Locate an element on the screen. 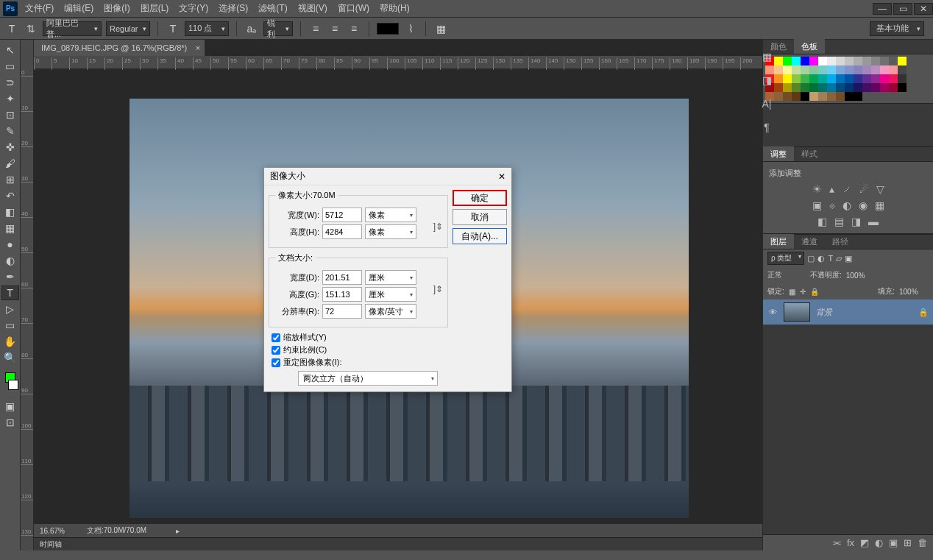 The height and width of the screenshot is (560, 933). healing-tool: ✜ is located at coordinates (10, 147).